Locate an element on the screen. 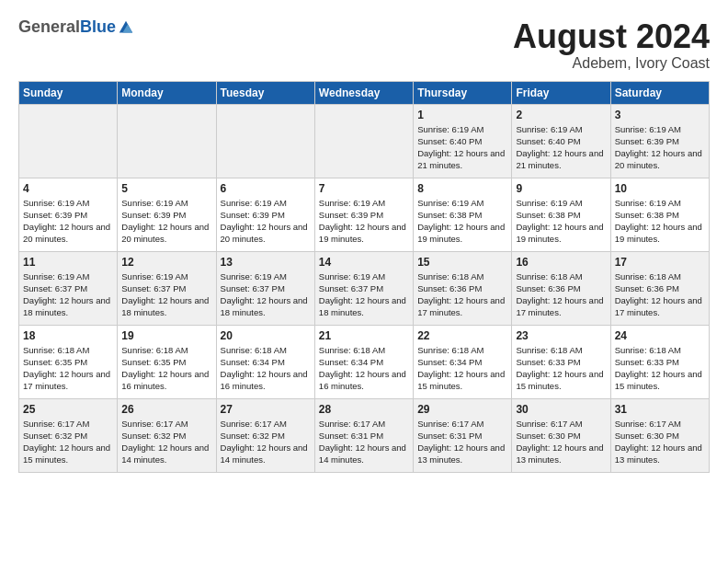  col-saturday: Saturday is located at coordinates (660, 92).